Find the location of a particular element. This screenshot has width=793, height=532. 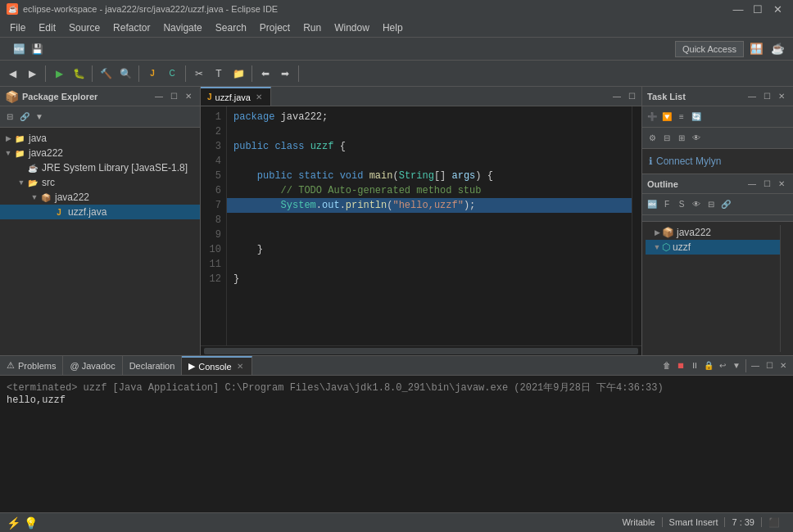

close-button: ✕ is located at coordinates (777, 9).